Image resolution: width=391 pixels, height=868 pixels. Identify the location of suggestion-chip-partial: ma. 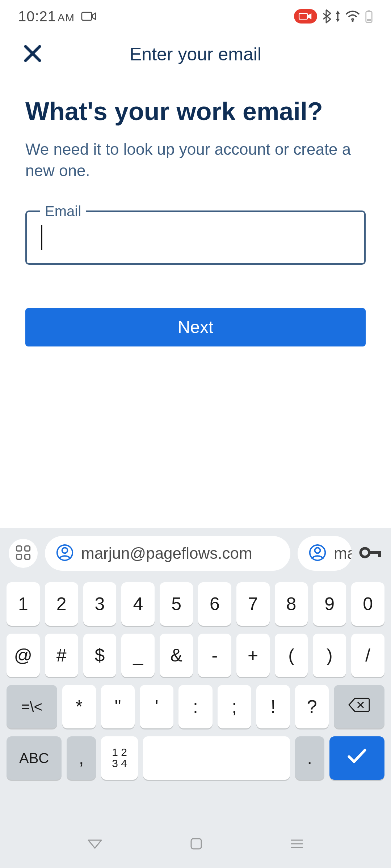
(325, 553).